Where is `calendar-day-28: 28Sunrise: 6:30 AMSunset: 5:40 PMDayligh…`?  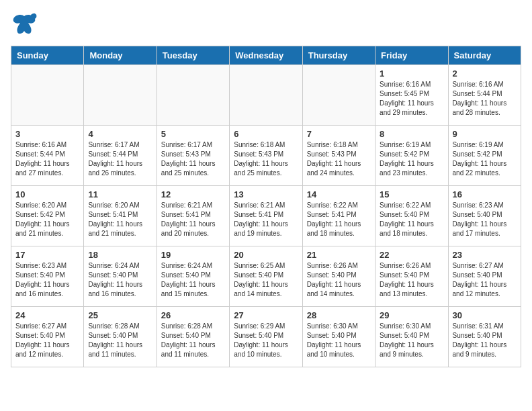
calendar-day-28: 28Sunrise: 6:30 AMSunset: 5:40 PMDayligh… is located at coordinates (339, 337).